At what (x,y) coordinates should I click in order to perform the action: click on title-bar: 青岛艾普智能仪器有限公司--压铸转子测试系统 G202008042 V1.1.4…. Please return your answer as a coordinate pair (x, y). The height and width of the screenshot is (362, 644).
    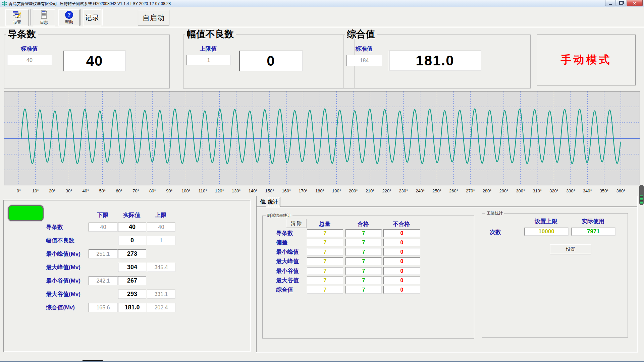
    Looking at the image, I should click on (322, 4).